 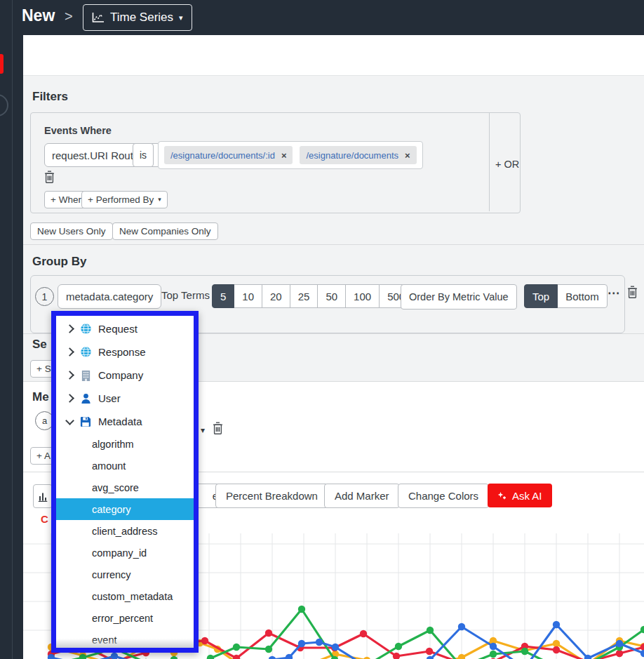 What do you see at coordinates (125, 542) in the screenshot?
I see `field-children: algorithmamountavg_scorecategoryclient_a…` at bounding box center [125, 542].